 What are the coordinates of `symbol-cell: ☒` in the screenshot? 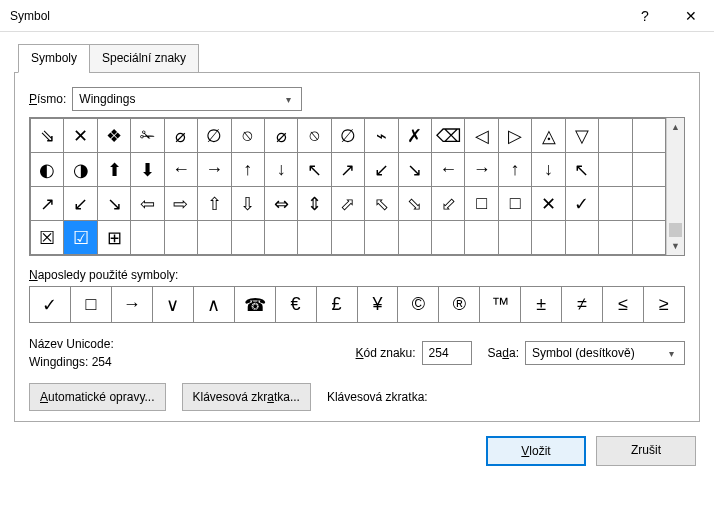 It's located at (47, 238).